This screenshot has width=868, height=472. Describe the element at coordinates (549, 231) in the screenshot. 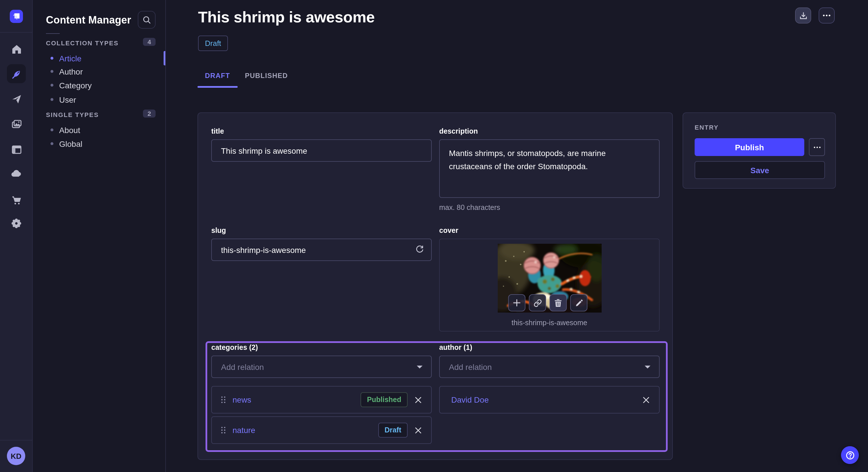

I see `cover-field-label: cover` at that location.